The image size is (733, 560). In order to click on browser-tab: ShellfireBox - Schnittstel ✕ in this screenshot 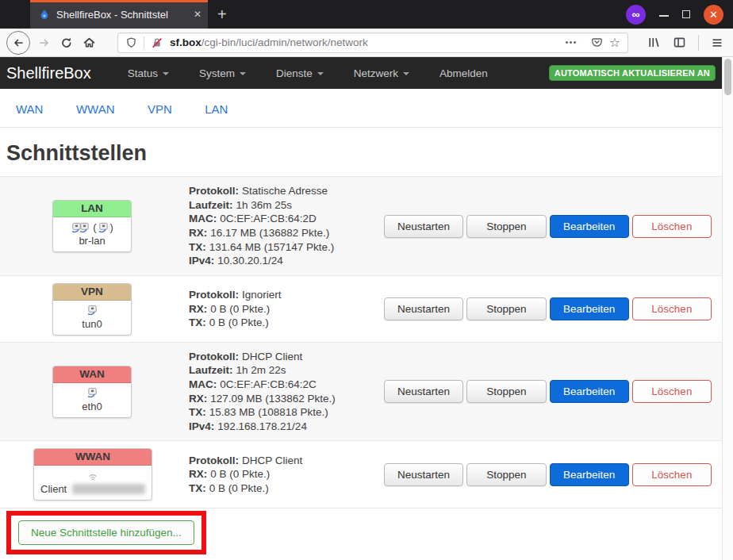, I will do `click(119, 14)`.